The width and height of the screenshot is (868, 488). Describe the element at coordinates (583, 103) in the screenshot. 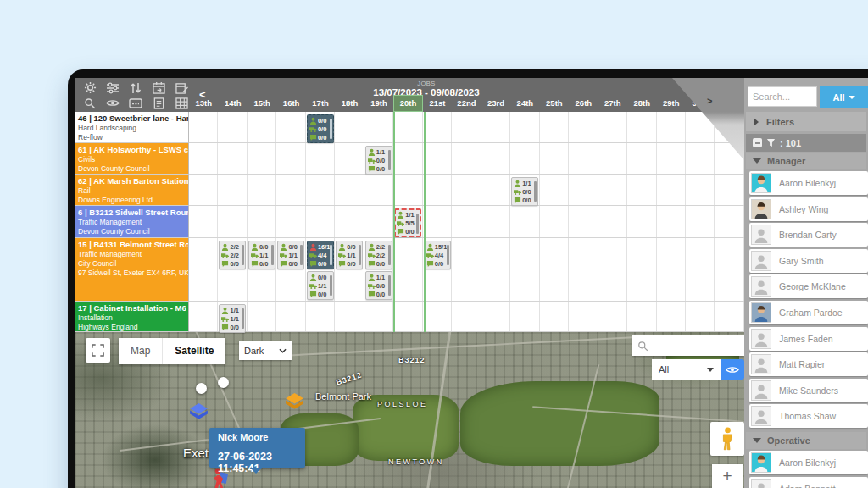

I see `day-header-26th: 26th` at that location.